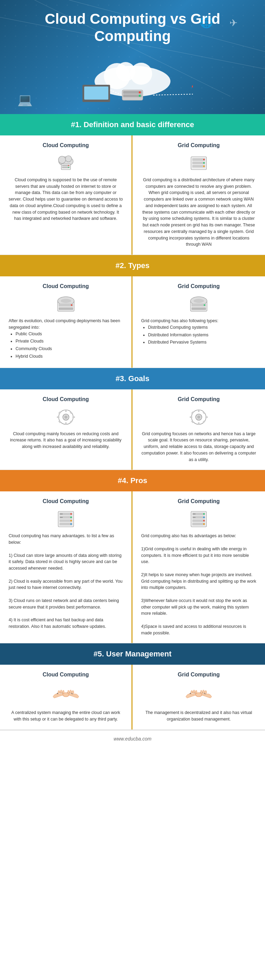 Image resolution: width=265 pixels, height=980 pixels. What do you see at coordinates (199, 501) in the screenshot?
I see `pros-grid-heading: Grid Computing` at bounding box center [199, 501].